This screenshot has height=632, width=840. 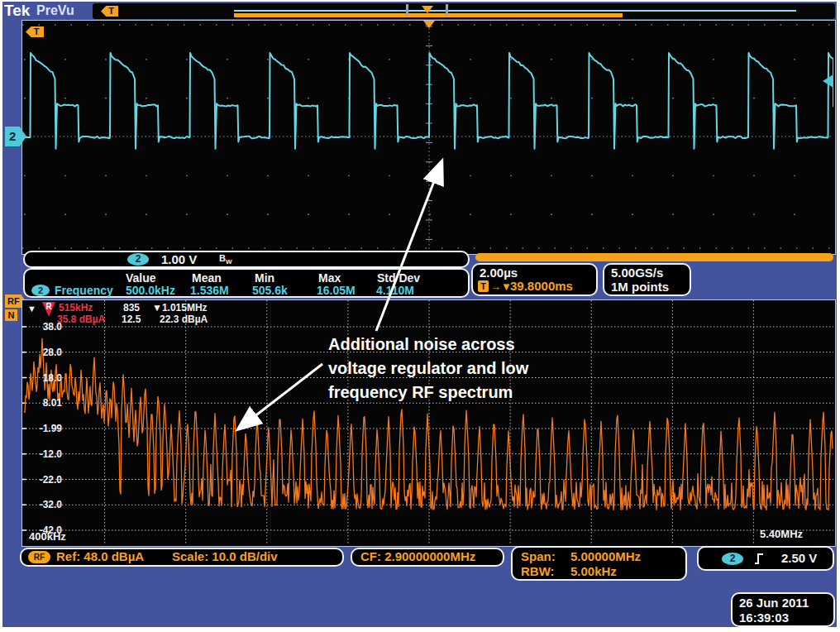 I want to click on spectrum-y-label: -22.0, so click(x=44, y=480).